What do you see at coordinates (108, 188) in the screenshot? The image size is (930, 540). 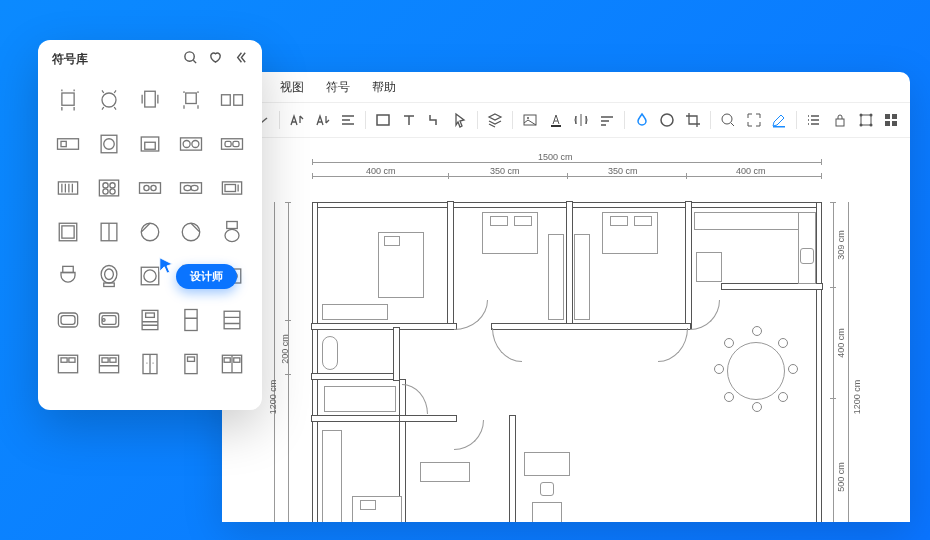 I see `sym-cooktop4` at bounding box center [108, 188].